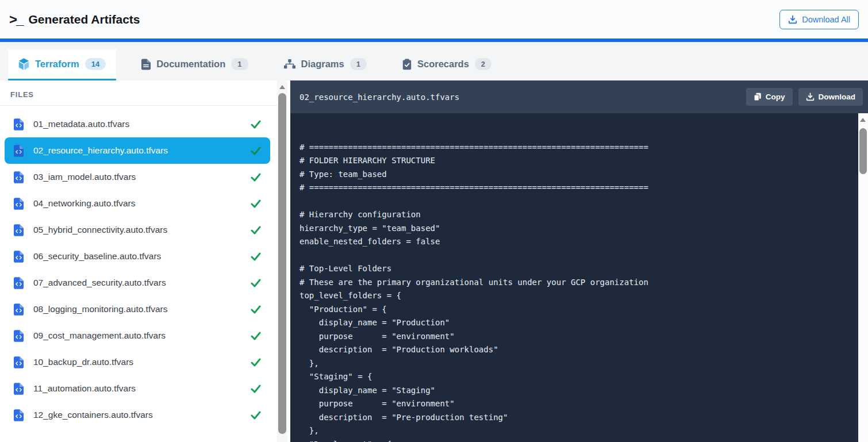 This screenshot has width=868, height=442. I want to click on code-viewer-header: 02_resource_hierarchy.auto.tfvars Copy, so click(579, 97).